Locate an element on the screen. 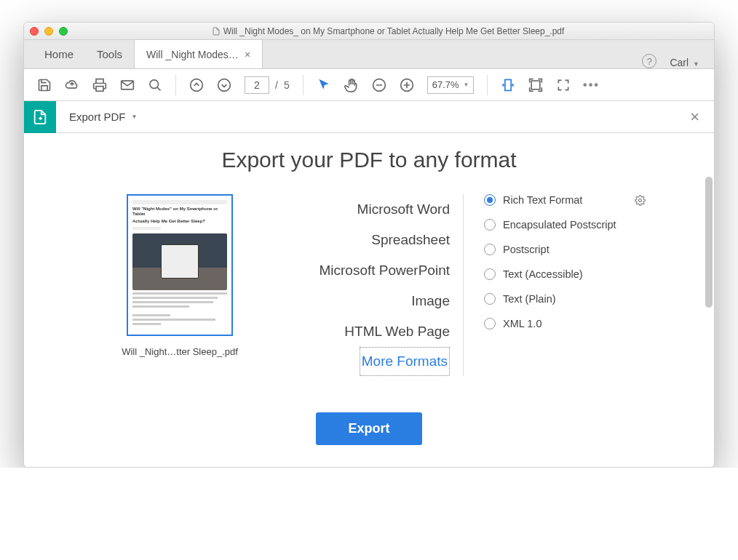  zoom-select: 67.7% ▼ is located at coordinates (451, 85).